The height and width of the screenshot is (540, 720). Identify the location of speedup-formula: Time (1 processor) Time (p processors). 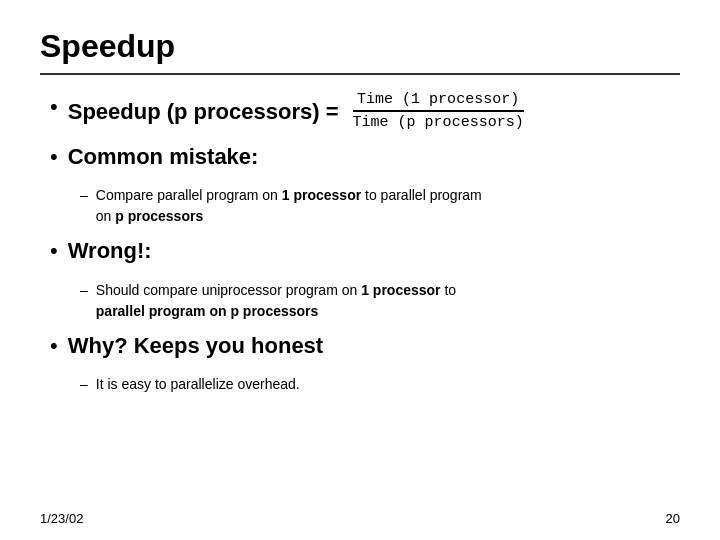
(438, 111).